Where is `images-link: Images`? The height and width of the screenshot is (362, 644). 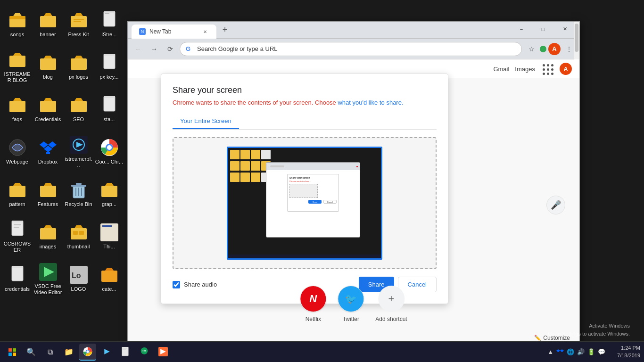
images-link: Images is located at coordinates (525, 69).